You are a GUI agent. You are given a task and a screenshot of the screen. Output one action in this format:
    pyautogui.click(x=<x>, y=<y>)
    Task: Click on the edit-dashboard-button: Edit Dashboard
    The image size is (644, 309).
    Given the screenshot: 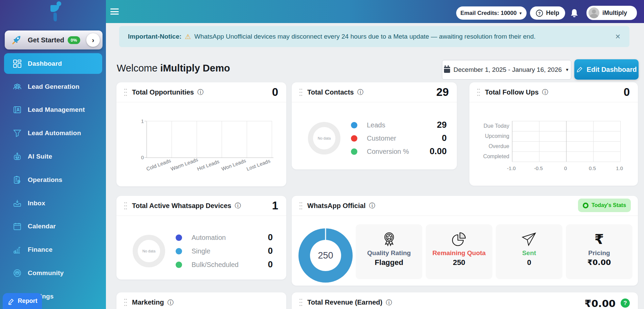 What is the action you would take?
    pyautogui.click(x=606, y=69)
    